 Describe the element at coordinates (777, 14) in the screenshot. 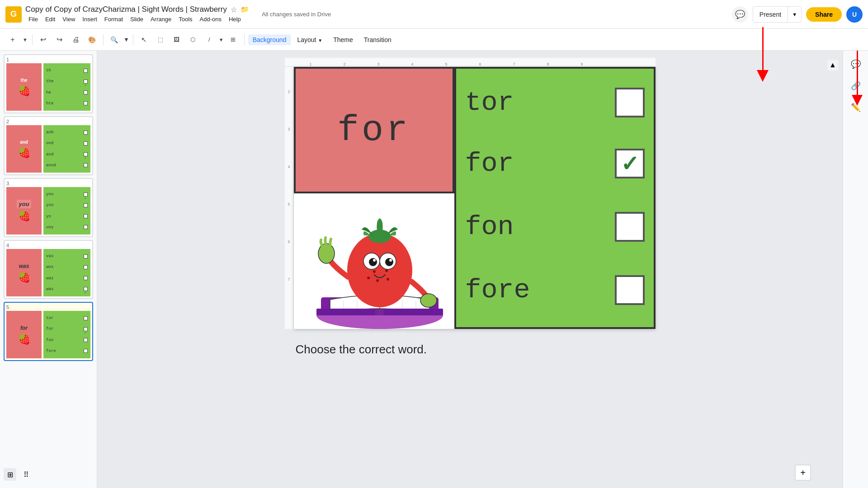

I see `present-button: Present ▼` at that location.